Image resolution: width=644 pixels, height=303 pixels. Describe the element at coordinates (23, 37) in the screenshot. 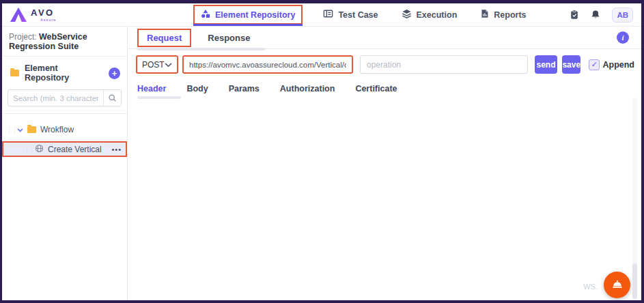

I see `project-label: Project:` at that location.